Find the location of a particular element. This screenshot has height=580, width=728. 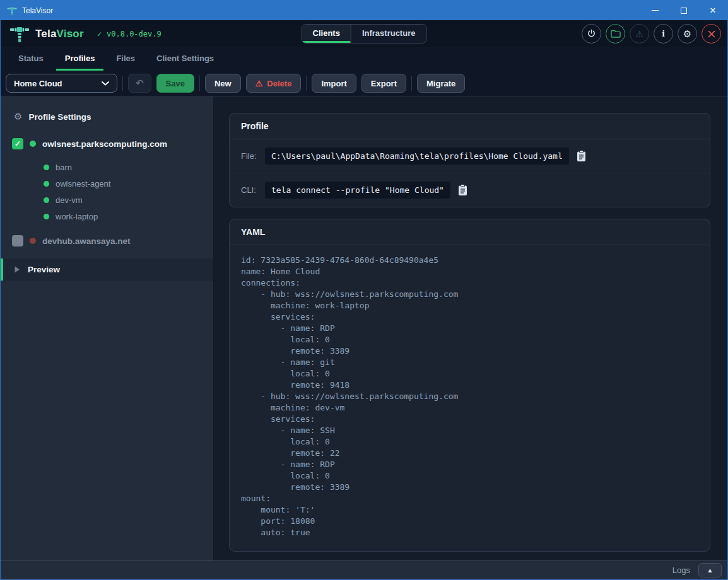

cli-command-value: tela connect --profile "Home Cloud" is located at coordinates (358, 190).